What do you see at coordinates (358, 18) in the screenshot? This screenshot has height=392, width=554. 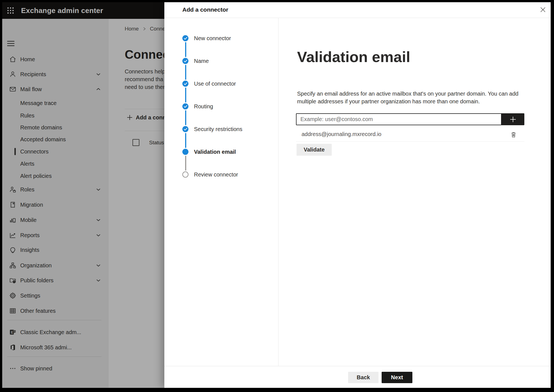 I see `modal-header-divider` at bounding box center [358, 18].